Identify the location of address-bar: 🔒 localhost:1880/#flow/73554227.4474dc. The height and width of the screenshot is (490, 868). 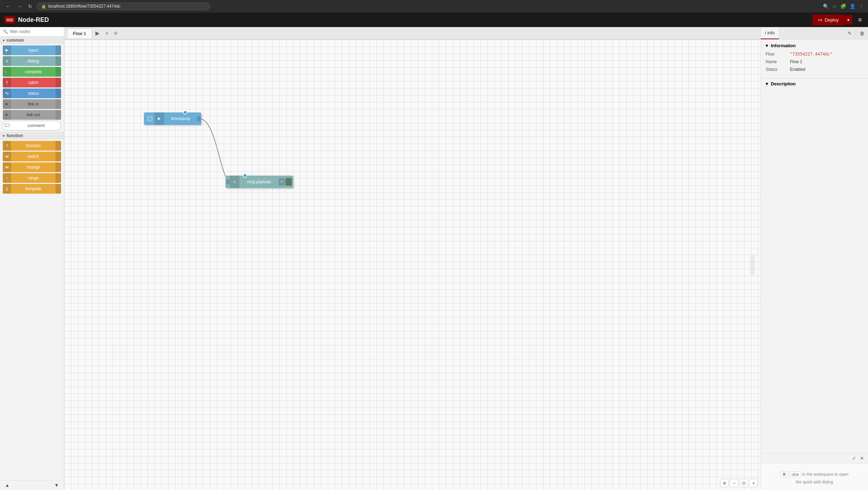
(124, 6).